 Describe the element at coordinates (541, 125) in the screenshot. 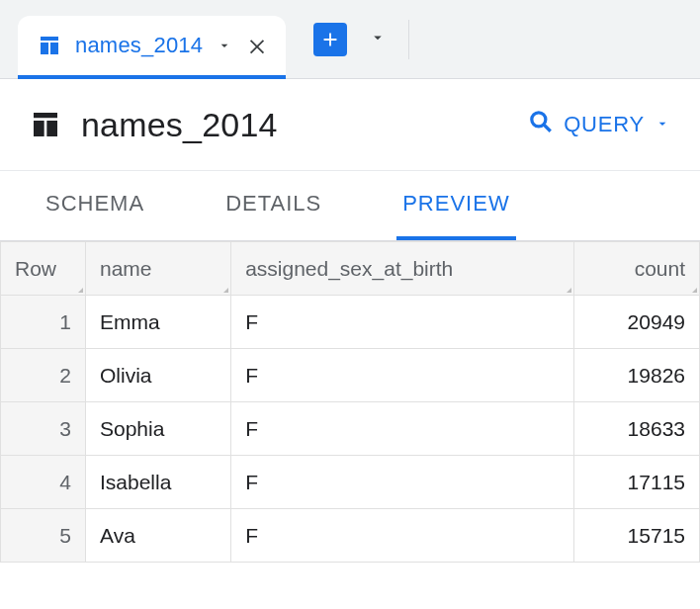

I see `search-icon` at that location.